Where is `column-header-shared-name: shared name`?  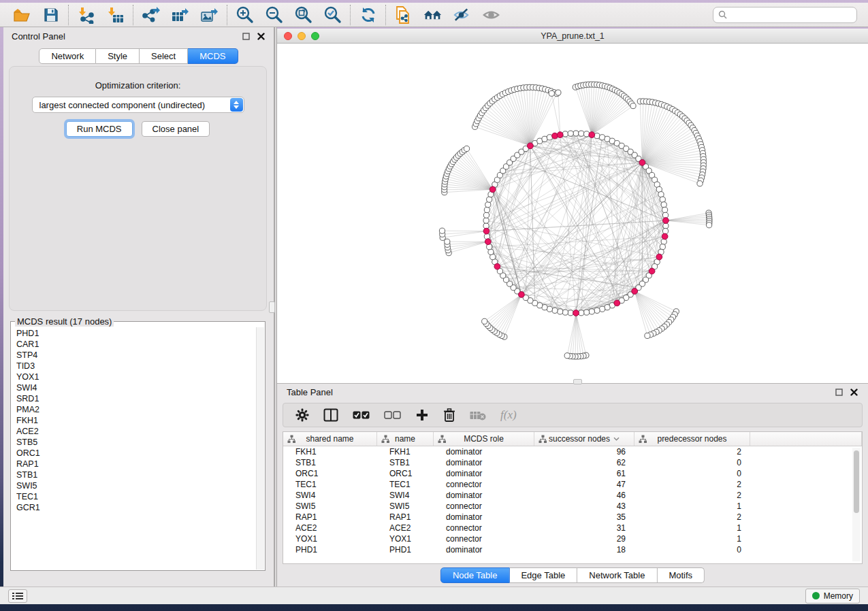
column-header-shared-name: shared name is located at coordinates (330, 439).